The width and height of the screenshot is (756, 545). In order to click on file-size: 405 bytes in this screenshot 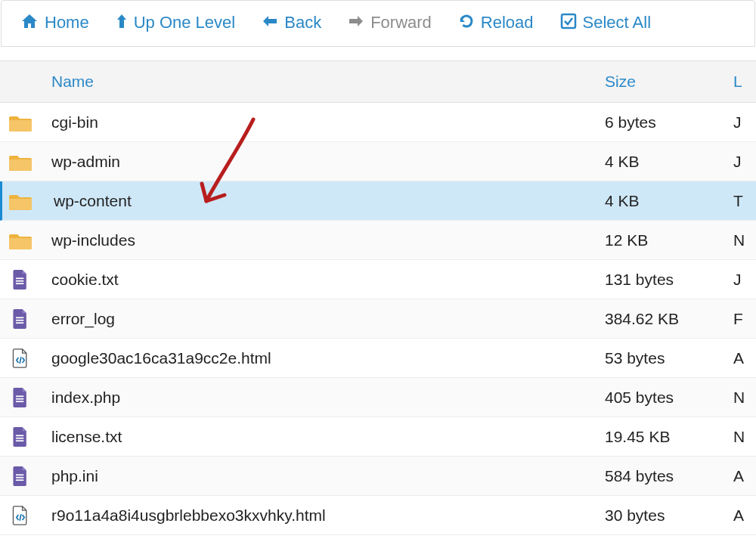, I will do `click(669, 398)`.